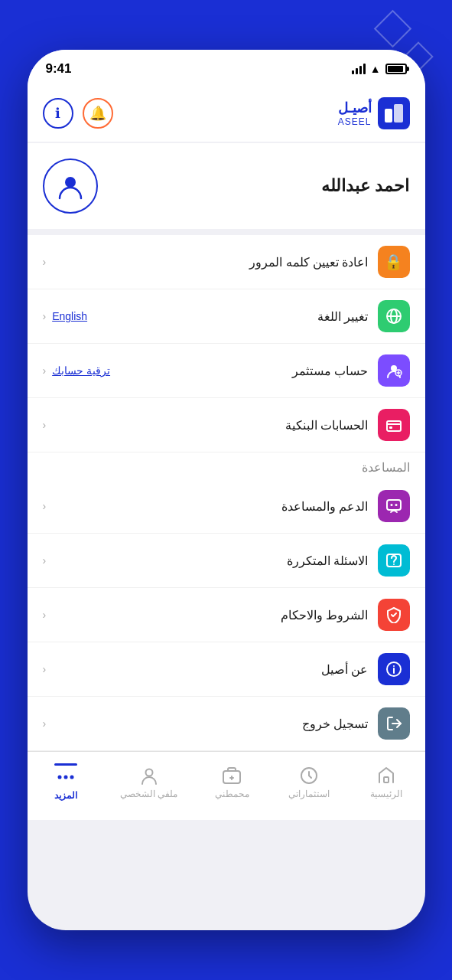  What do you see at coordinates (226, 69) in the screenshot?
I see `status-bar: 9:41 ▲` at bounding box center [226, 69].